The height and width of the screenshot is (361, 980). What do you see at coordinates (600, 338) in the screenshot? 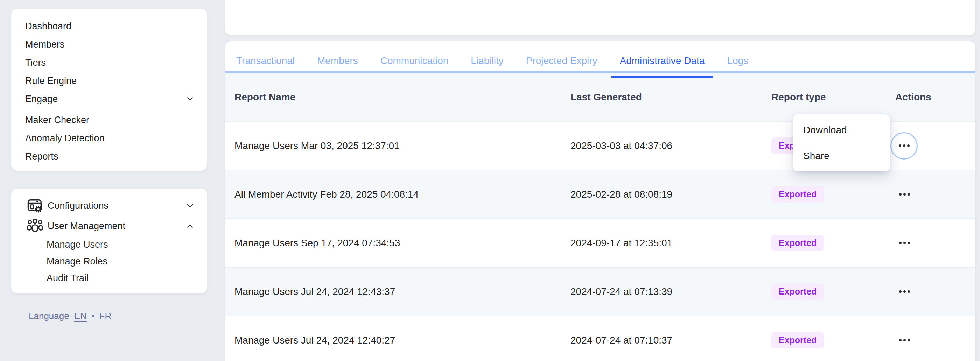
I see `table-row: Manage Users Jul 24, 2024 12:40:27 2024-…` at bounding box center [600, 338].